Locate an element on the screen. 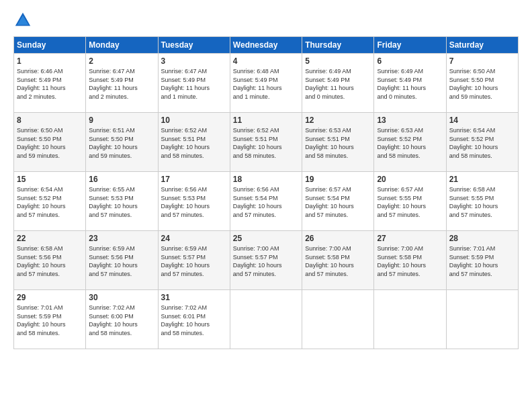 This screenshot has width=532, height=411. day-info: Sunrise: 6:56 AM Sunset: 5:54 PM Dayligh… is located at coordinates (266, 202).